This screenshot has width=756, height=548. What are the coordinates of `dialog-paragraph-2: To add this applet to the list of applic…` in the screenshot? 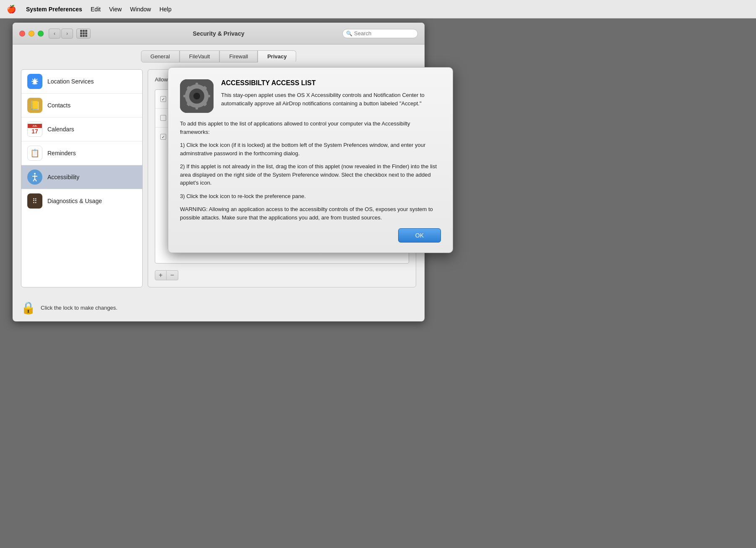 It's located at (310, 128).